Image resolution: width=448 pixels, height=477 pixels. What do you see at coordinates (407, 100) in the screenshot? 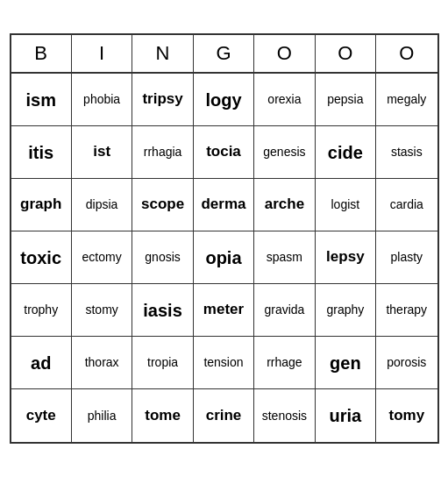
I see `cell-text-r0-c6: megaly` at bounding box center [407, 100].